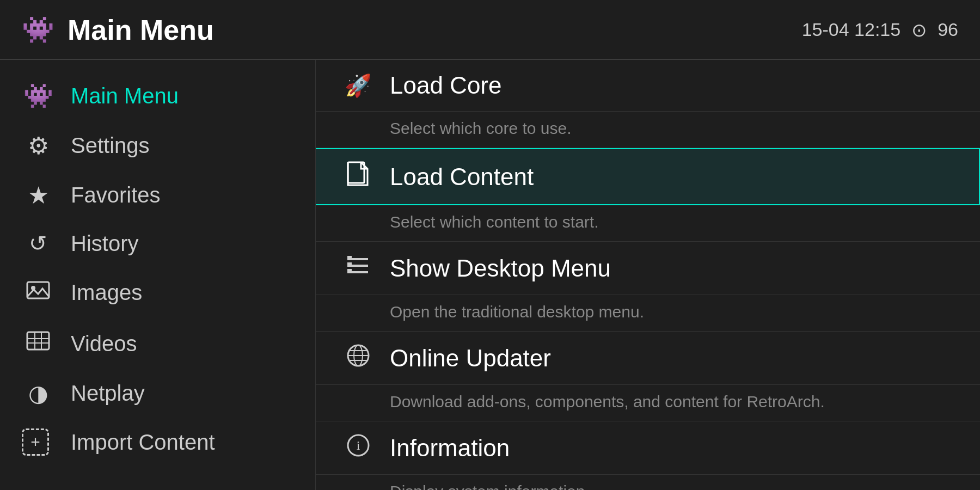 Image resolution: width=980 pixels, height=490 pixels. Describe the element at coordinates (115, 195) in the screenshot. I see `sidebar-label-favorites: Favorites` at that location.